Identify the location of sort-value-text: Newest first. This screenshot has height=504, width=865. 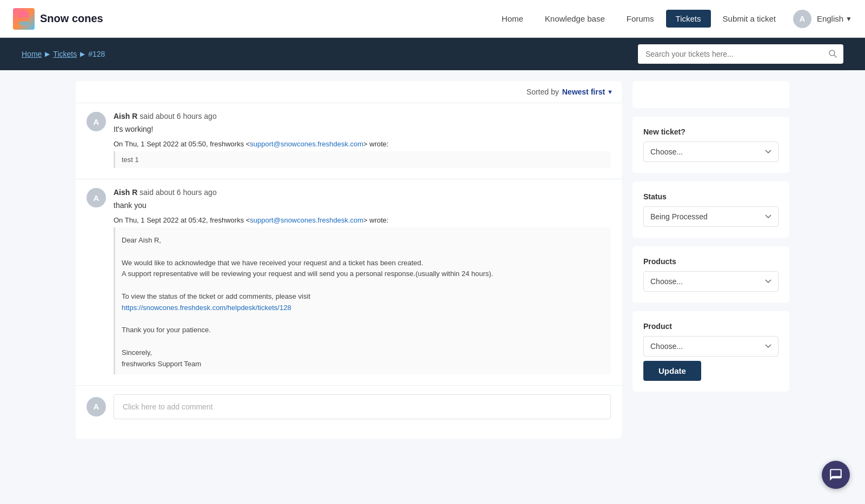
(584, 92).